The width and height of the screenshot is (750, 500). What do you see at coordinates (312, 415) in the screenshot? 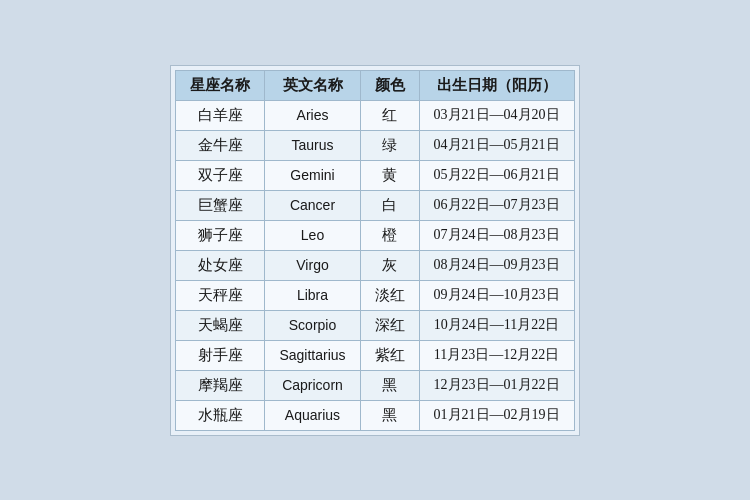
I see `cell-english: Aquarius` at bounding box center [312, 415].